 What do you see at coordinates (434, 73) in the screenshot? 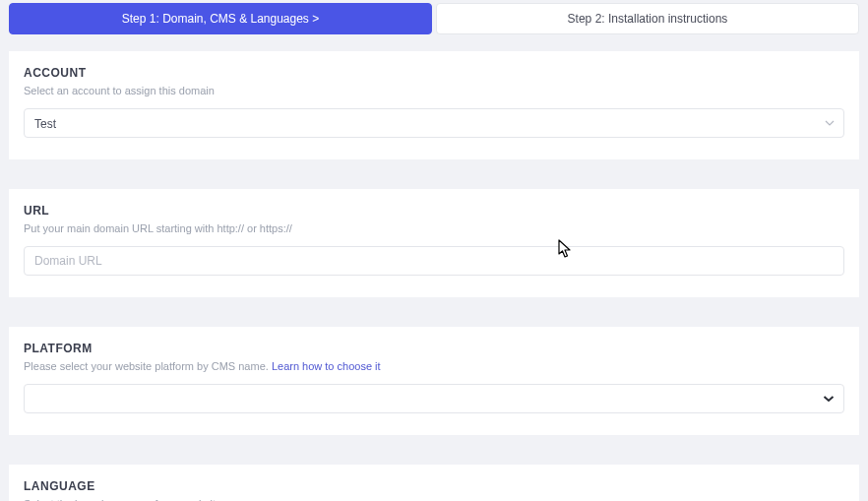
I see `account-title: ACCOUNT` at bounding box center [434, 73].